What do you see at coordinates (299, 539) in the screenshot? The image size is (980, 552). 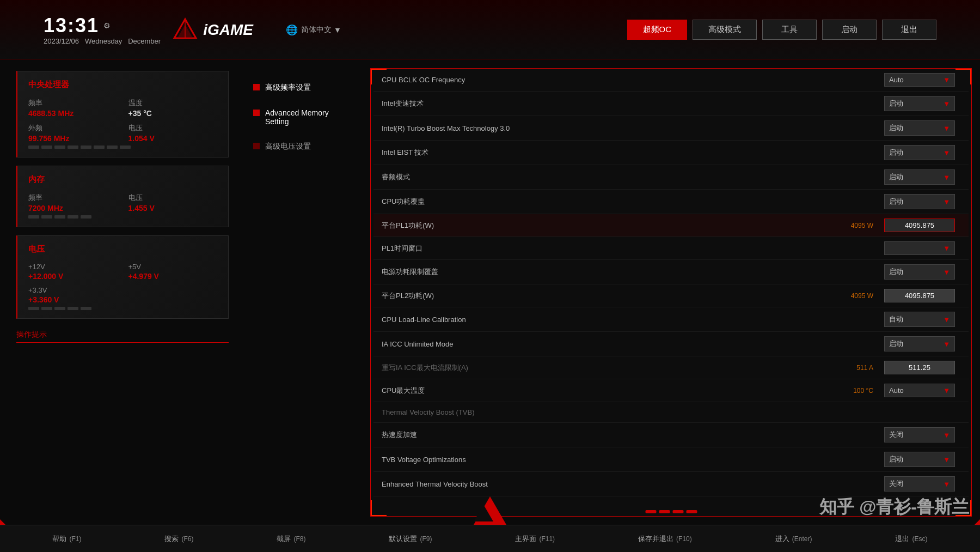 I see `bottom-key-label: (F8)` at bounding box center [299, 539].